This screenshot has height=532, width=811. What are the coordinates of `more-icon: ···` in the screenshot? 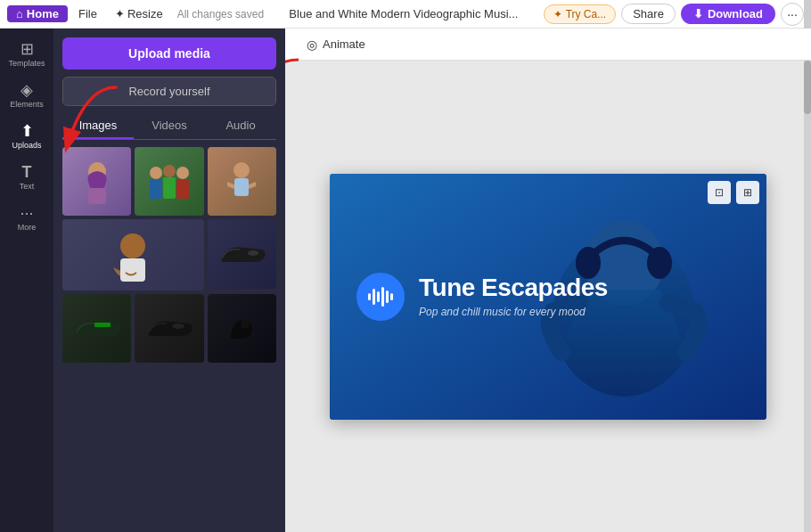 It's located at (792, 14).